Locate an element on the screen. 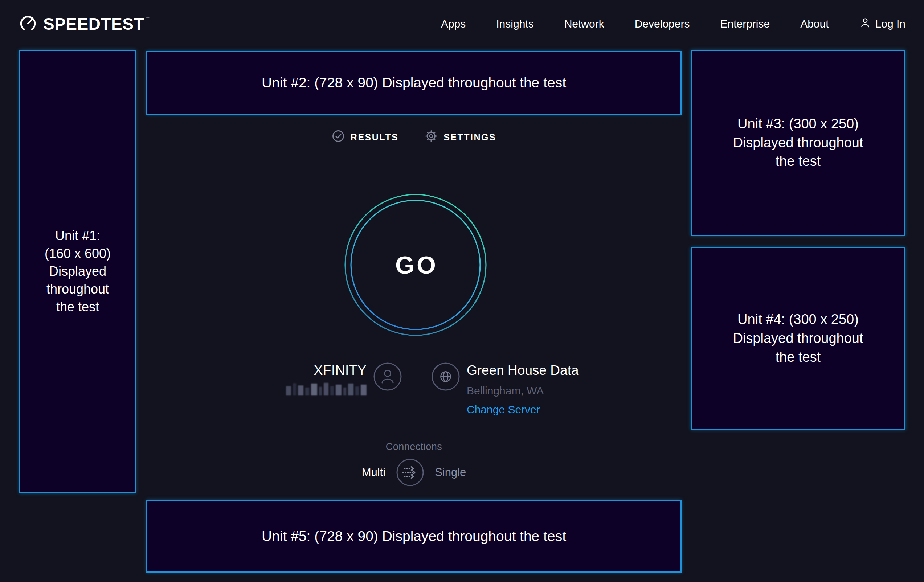  speedometer-gauge-icon is located at coordinates (28, 24).